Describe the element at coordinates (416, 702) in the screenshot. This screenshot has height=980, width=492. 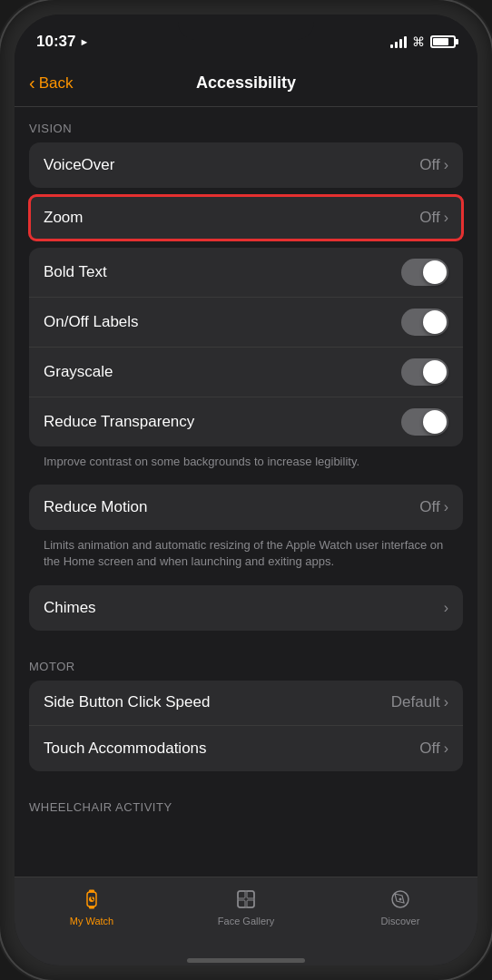
I see `side-button-click-speed-value: Default` at that location.